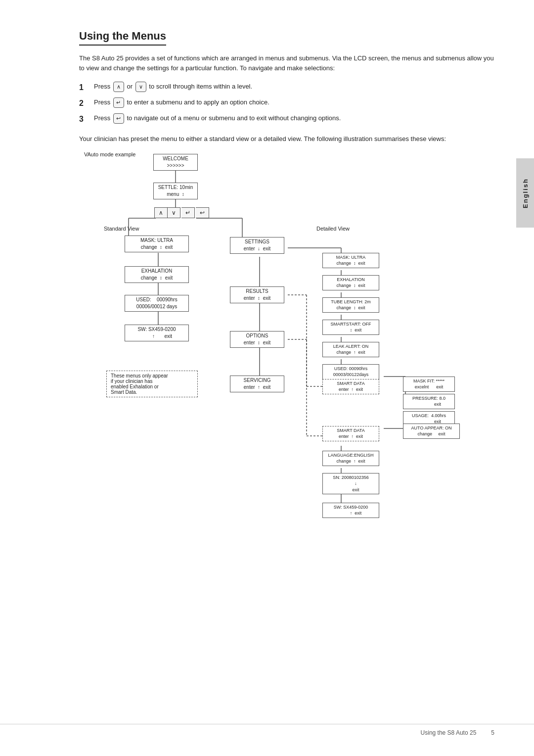 The height and width of the screenshot is (756, 534). I want to click on std-exhalation-text: EXHALATIONchange ↕ exit, so click(157, 274).